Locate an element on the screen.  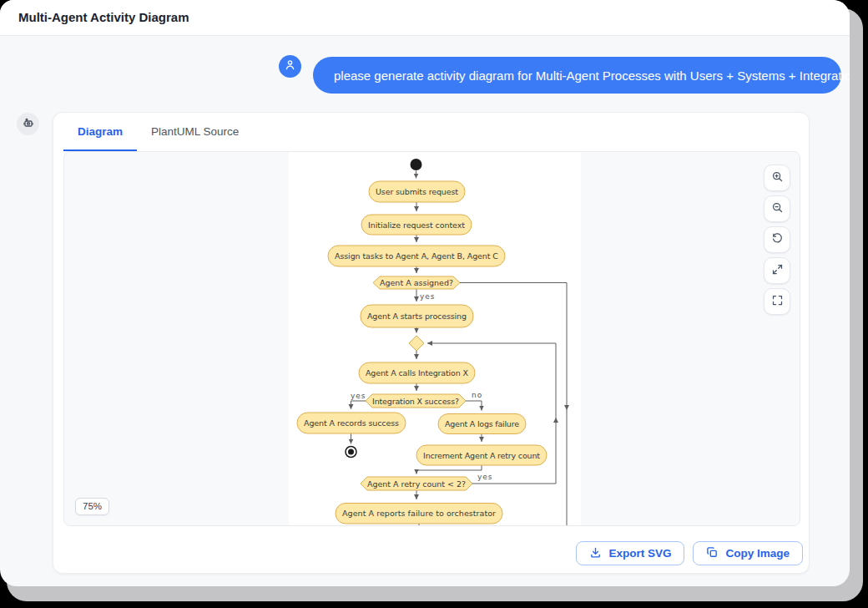
assistant-avatar is located at coordinates (28, 124).